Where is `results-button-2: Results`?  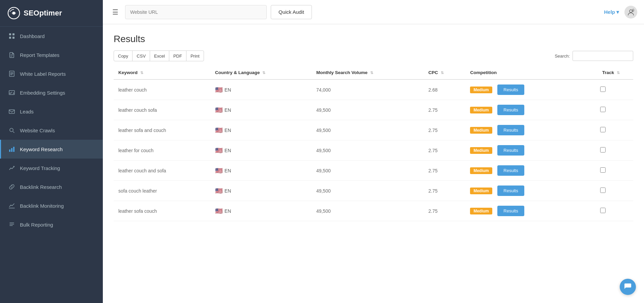 results-button-2: Results is located at coordinates (510, 130).